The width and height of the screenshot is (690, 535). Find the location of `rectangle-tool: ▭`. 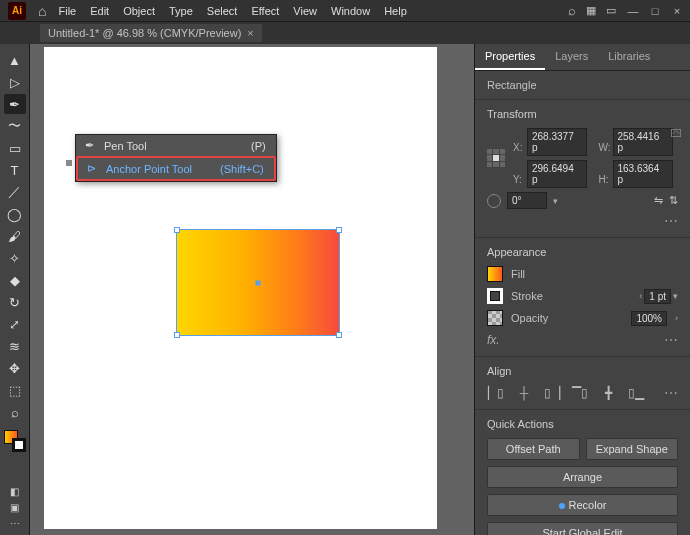

rectangle-tool: ▭ is located at coordinates (15, 148).